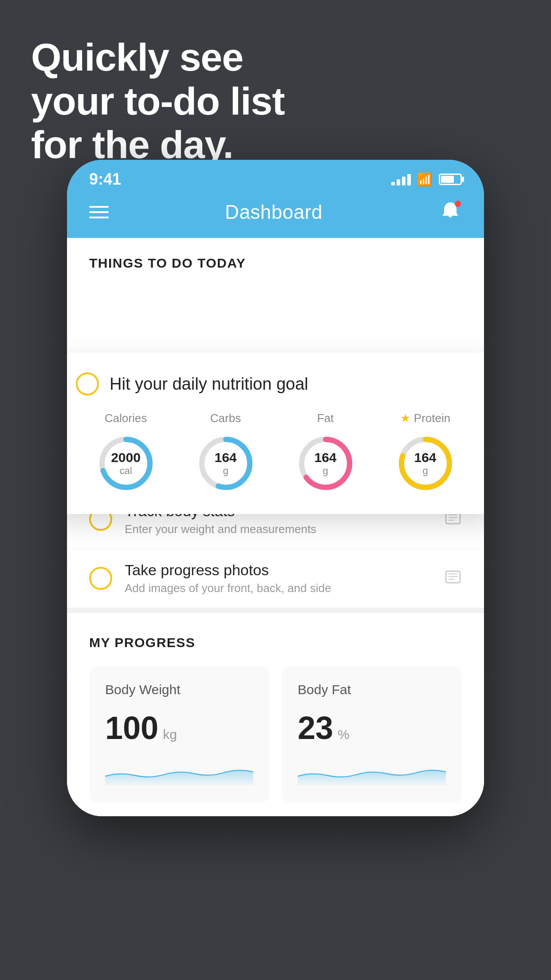 Image resolution: width=551 pixels, height=980 pixels. I want to click on todo-circle, so click(101, 578).